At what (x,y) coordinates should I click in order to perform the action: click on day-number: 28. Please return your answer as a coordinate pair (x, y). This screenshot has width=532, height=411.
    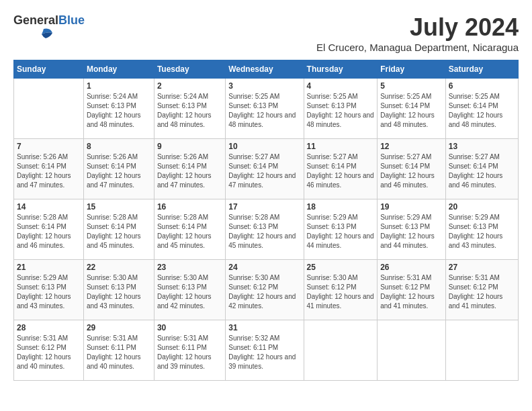
    Looking at the image, I should click on (48, 328).